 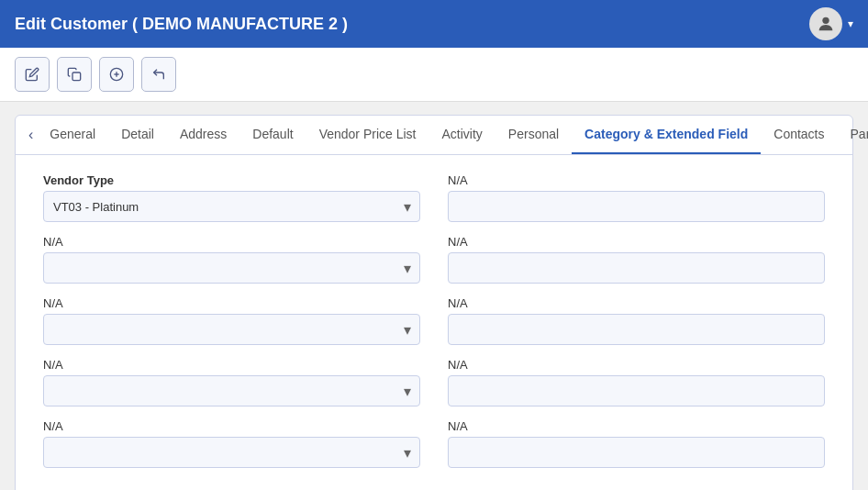 I want to click on toolbar, so click(x=434, y=75).